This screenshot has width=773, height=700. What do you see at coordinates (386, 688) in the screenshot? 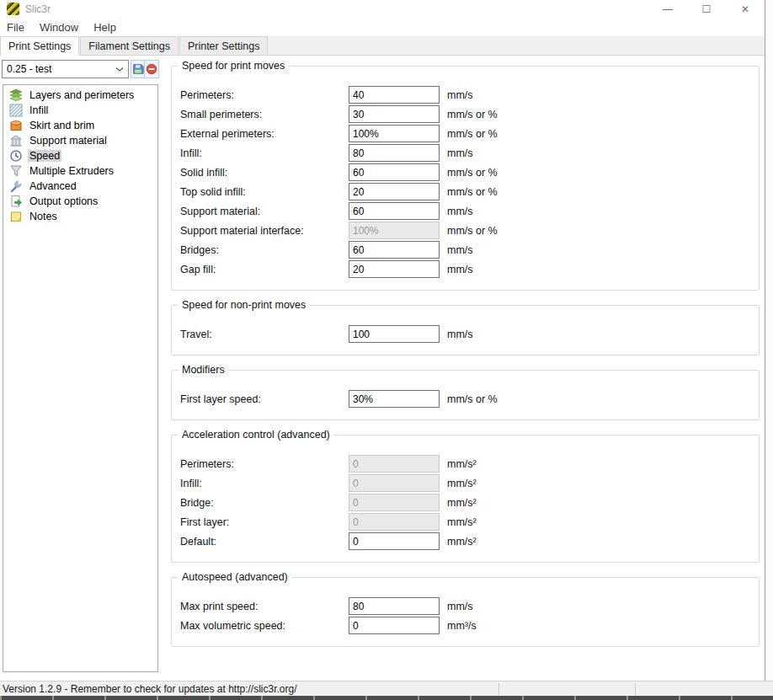
I see `status-bar: Version 1.2.9 - Remember to check for up…` at bounding box center [386, 688].